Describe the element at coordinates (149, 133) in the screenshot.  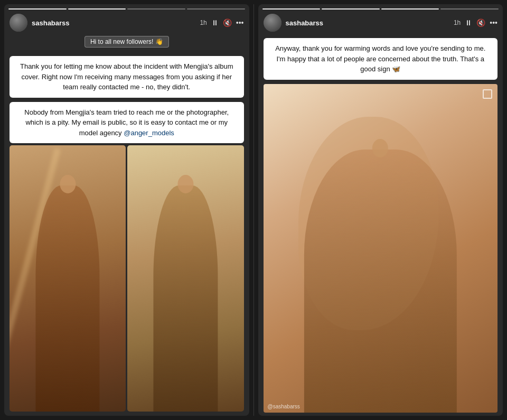
I see `agency-link: @anger_models` at that location.